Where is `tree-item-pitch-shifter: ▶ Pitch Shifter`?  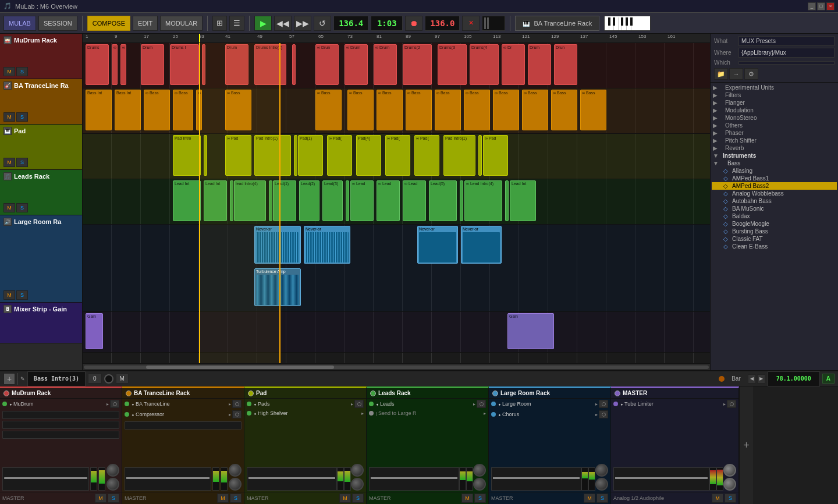
tree-item-pitch-shifter: ▶ Pitch Shifter is located at coordinates (774, 141).